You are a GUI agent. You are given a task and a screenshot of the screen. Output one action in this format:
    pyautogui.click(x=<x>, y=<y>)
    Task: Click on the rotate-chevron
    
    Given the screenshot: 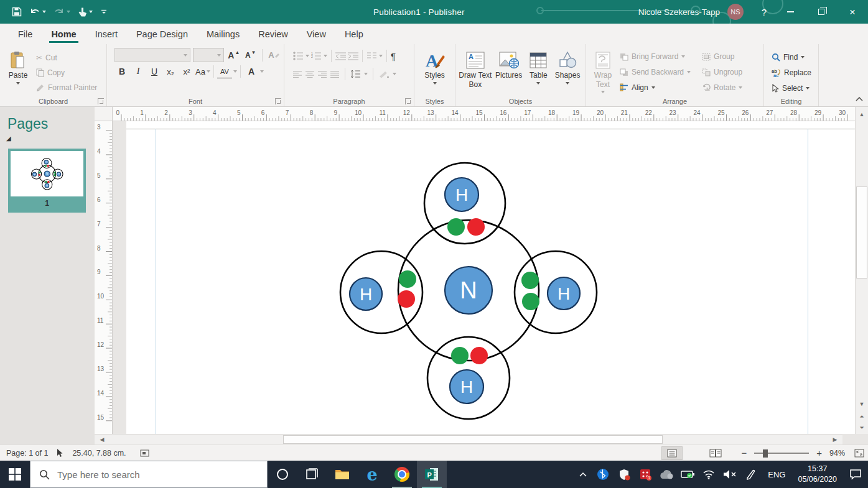 What is the action you would take?
    pyautogui.click(x=740, y=88)
    